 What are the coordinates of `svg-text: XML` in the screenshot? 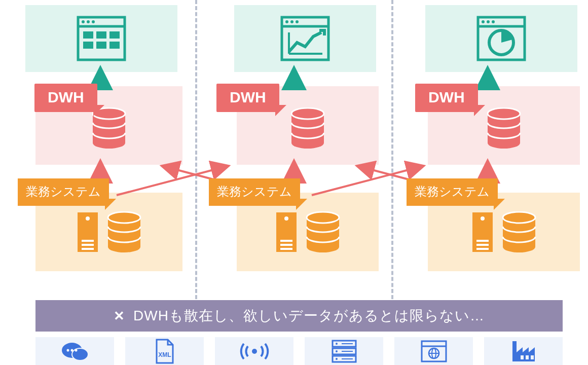 It's located at (164, 355).